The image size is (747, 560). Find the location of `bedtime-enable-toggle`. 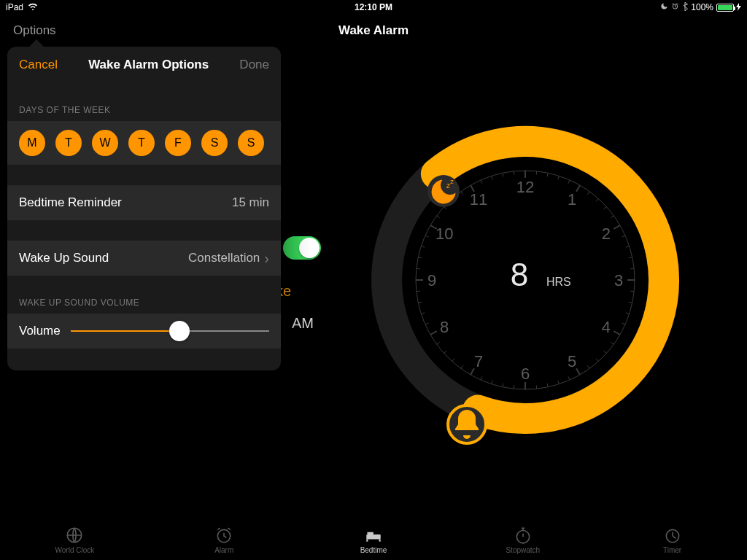

bedtime-enable-toggle is located at coordinates (302, 248).